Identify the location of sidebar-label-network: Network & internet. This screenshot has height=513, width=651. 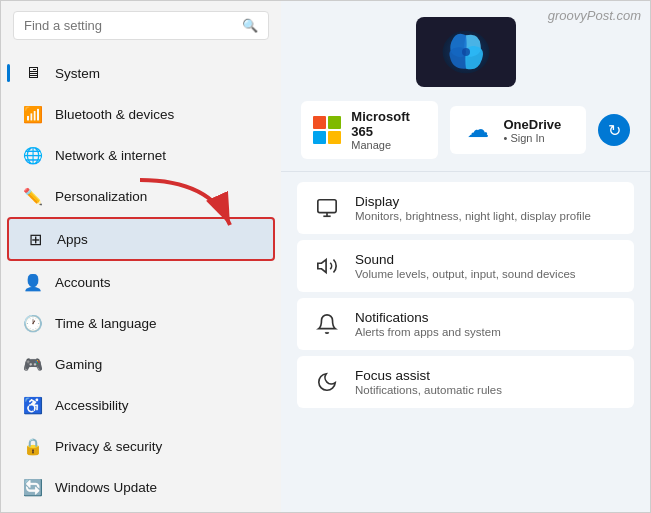
(110, 156).